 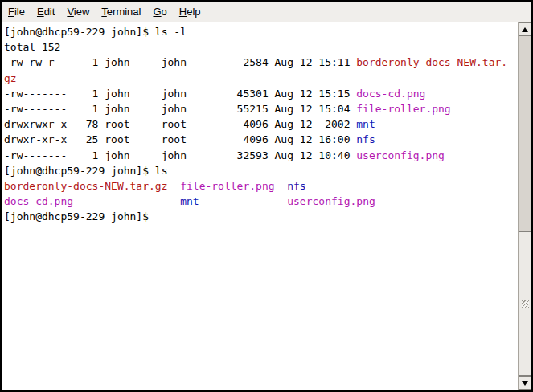 What do you see at coordinates (525, 30) in the screenshot?
I see `up-arrow-icon` at bounding box center [525, 30].